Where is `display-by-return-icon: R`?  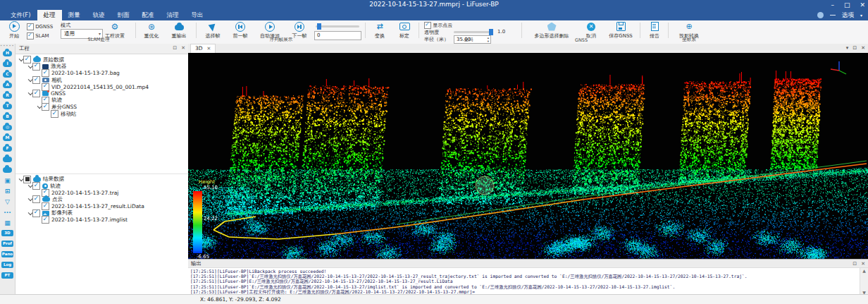
display-by-return-icon: R is located at coordinates (7, 96).